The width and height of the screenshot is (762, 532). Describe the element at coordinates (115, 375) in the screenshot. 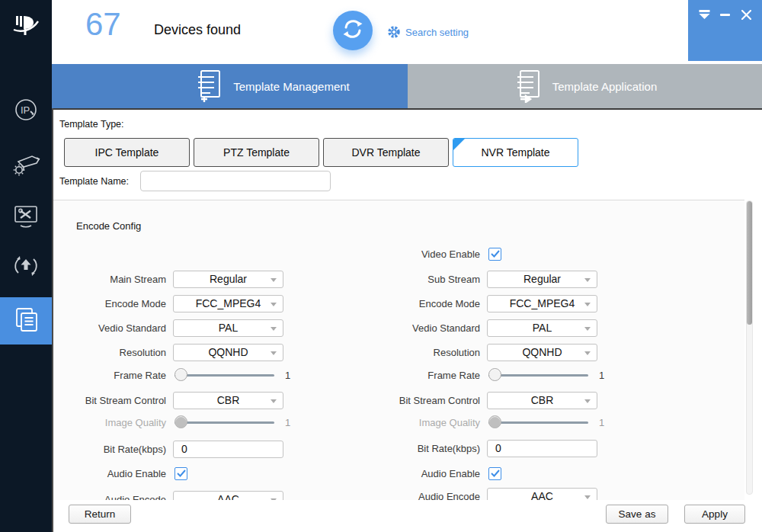

I see `frame-rate-label: Frame Rate` at that location.